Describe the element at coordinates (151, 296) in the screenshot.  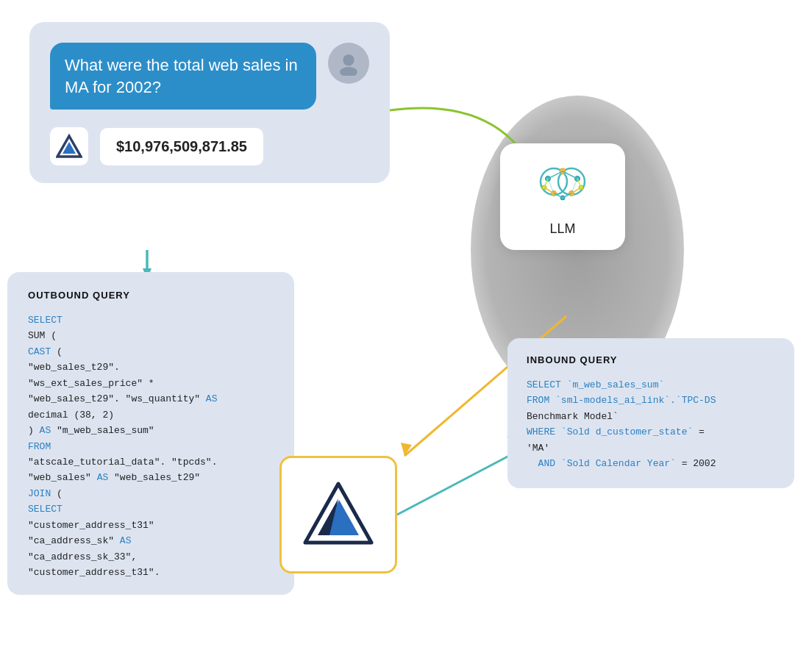
I see `outbound-title: OUTBOUND QUERY` at that location.